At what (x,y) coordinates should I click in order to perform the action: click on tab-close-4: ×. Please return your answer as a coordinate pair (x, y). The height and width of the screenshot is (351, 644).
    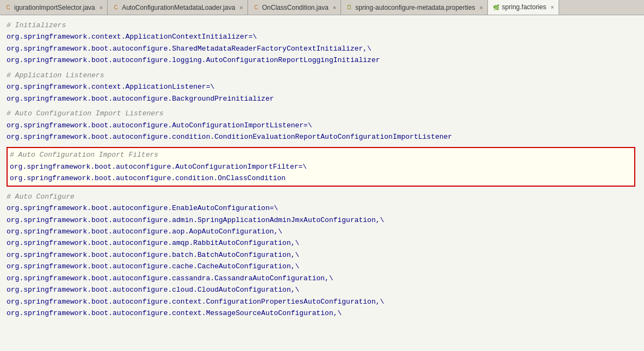
    Looking at the image, I should click on (481, 8).